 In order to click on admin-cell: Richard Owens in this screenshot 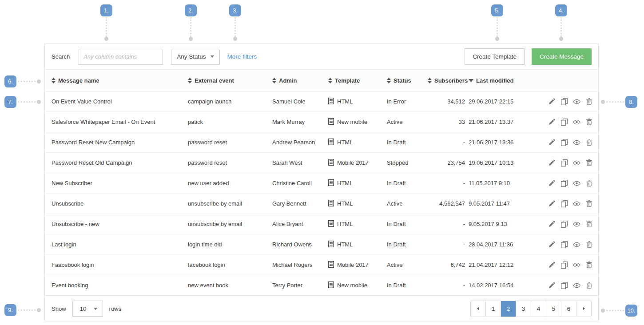, I will do `click(300, 245)`.